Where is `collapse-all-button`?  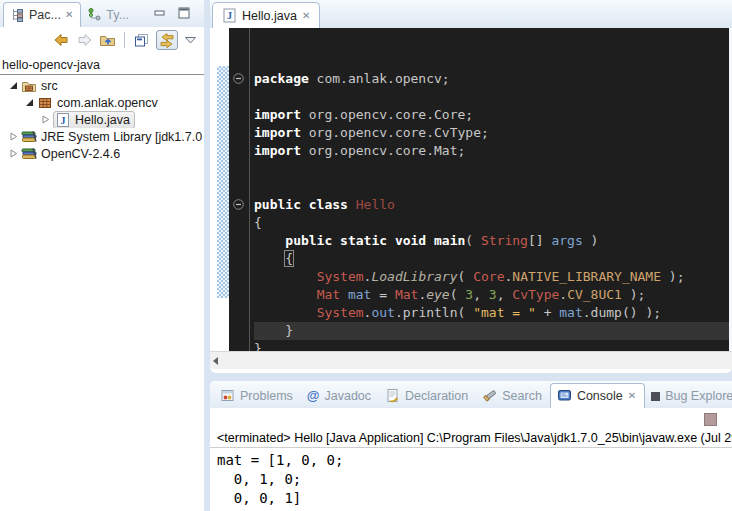 collapse-all-button is located at coordinates (142, 40).